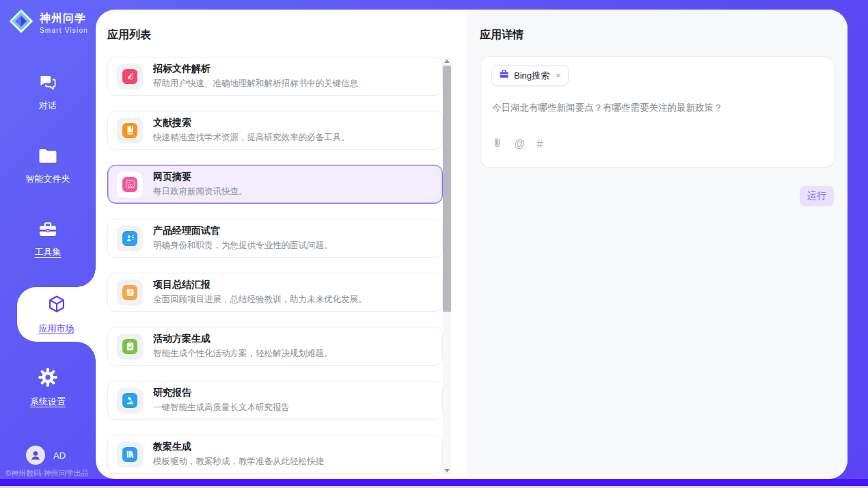 The width and height of the screenshot is (868, 488). What do you see at coordinates (252, 123) in the screenshot?
I see `app-card-title: 文献搜索` at bounding box center [252, 123].